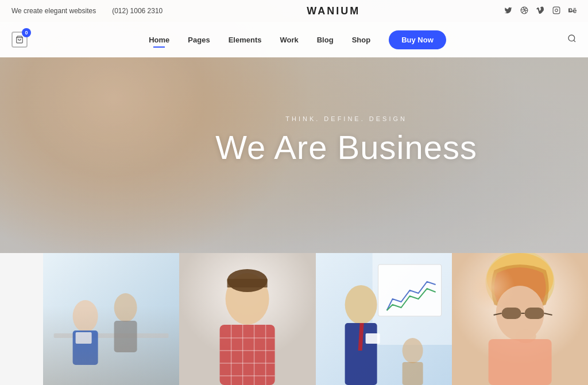  Describe the element at coordinates (137, 11) in the screenshot. I see `phone-text: (012) 1006 2310` at that location.